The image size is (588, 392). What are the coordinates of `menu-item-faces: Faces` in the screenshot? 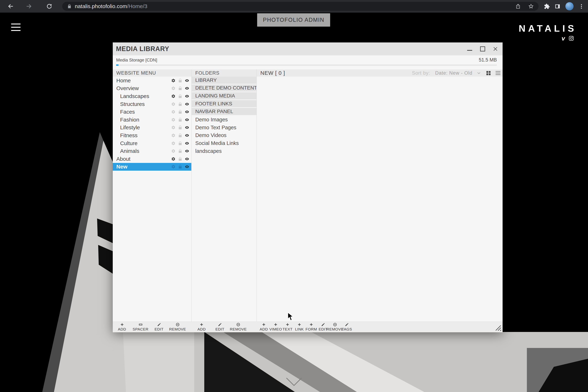 It's located at (152, 112).